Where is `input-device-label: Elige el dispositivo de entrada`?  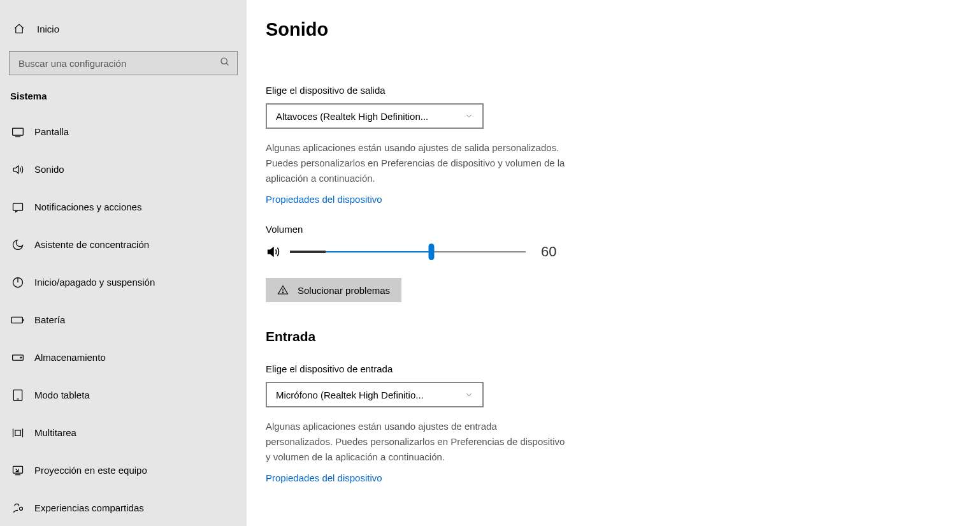
input-device-label: Elige el dispositivo de entrada is located at coordinates (613, 369).